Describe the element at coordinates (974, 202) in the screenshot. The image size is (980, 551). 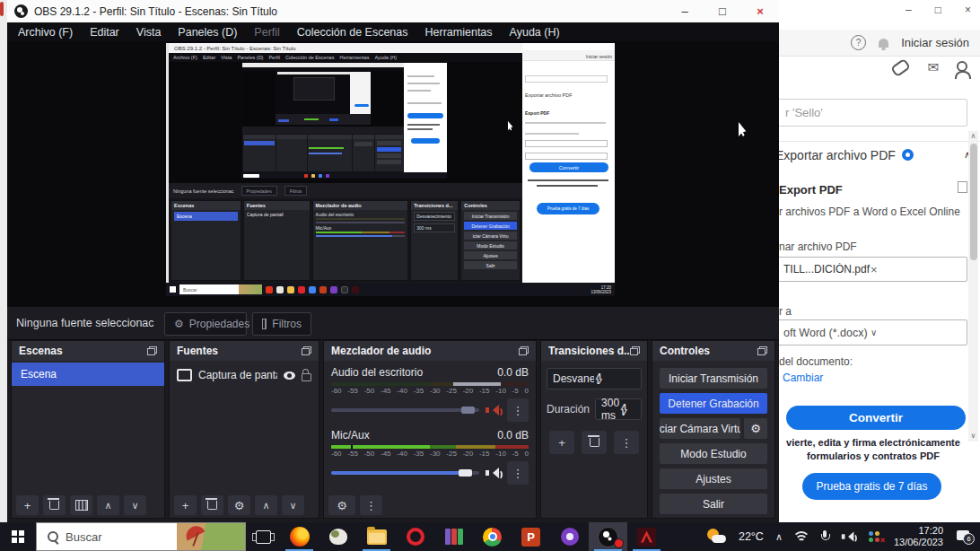
I see `scrollbar-thumb` at that location.